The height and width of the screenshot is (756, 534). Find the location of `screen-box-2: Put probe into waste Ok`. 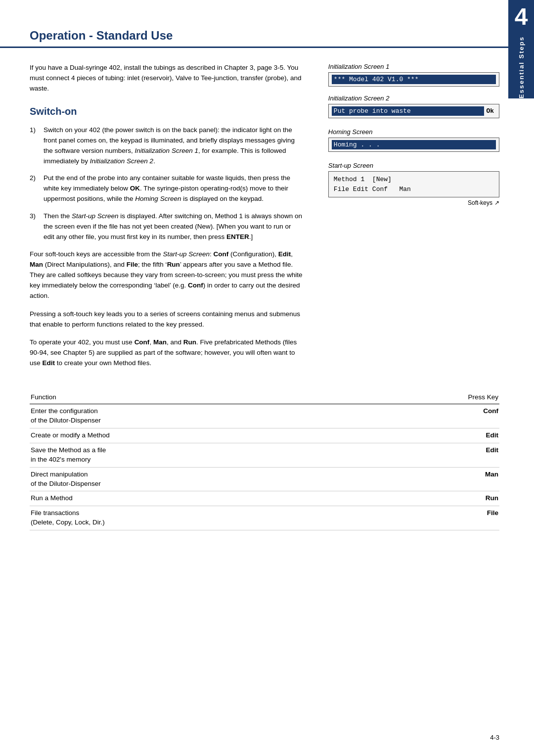

screen-box-2: Put probe into waste Ok is located at coordinates (414, 111).